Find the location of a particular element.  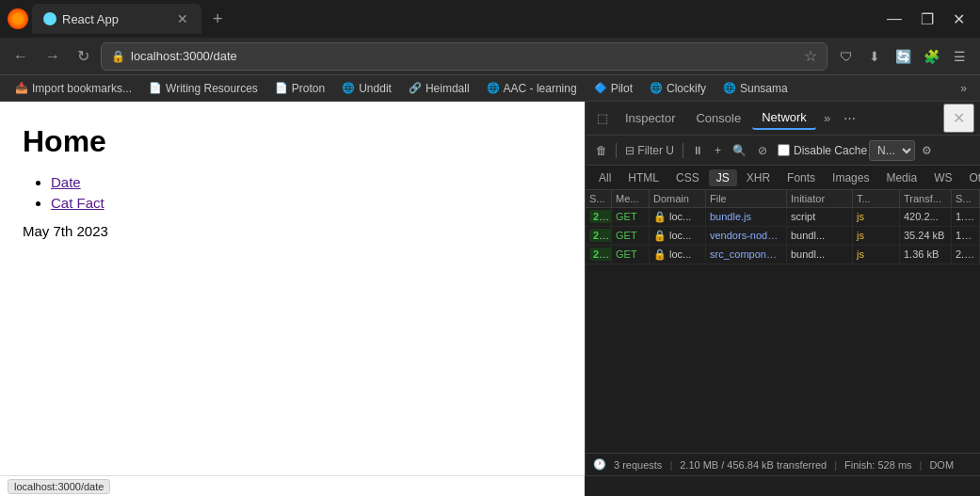

bookmark-proton: 📄 Proton is located at coordinates (299, 88).